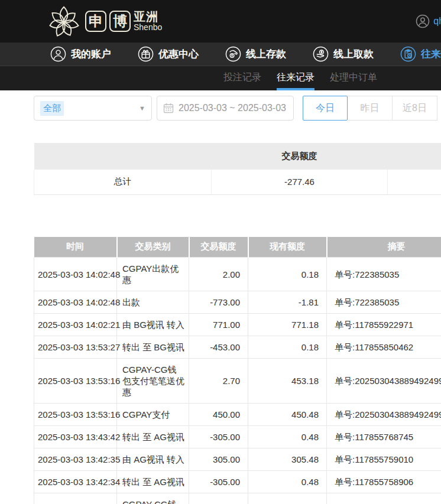  What do you see at coordinates (153, 303) in the screenshot?
I see `cell-type: 出款` at bounding box center [153, 303].